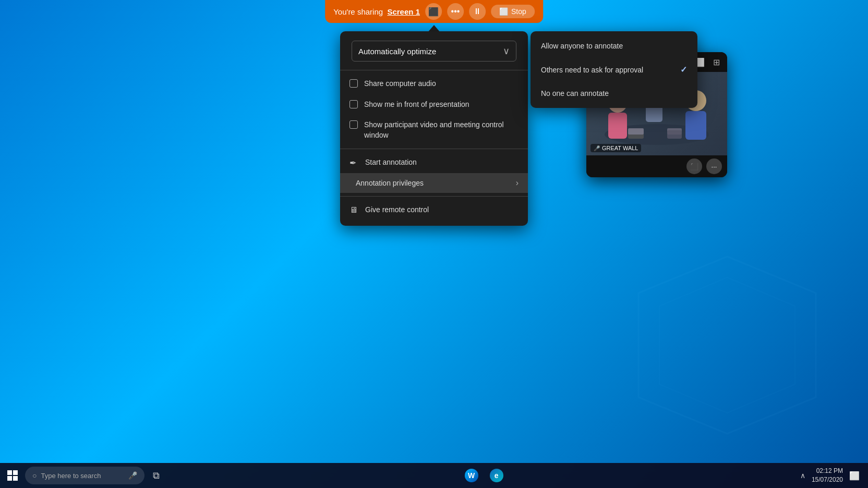 Image resolution: width=868 pixels, height=488 pixels. Describe the element at coordinates (582, 46) in the screenshot. I see `allow-anyone-label: Allow anyone to annotate` at that location.